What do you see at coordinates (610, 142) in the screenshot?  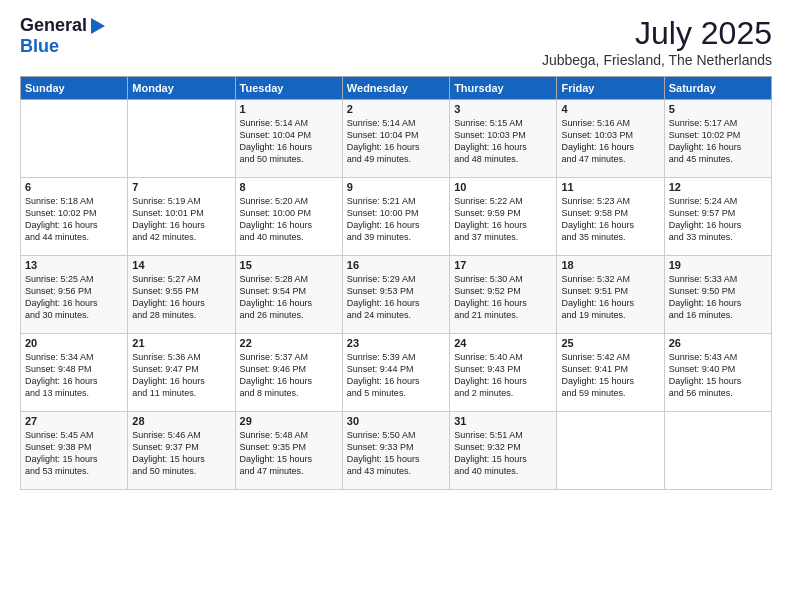 I see `cell-sun-info: Sunrise: 5:16 AM Sunset: 10:03 PM Daylig…` at bounding box center [610, 142].